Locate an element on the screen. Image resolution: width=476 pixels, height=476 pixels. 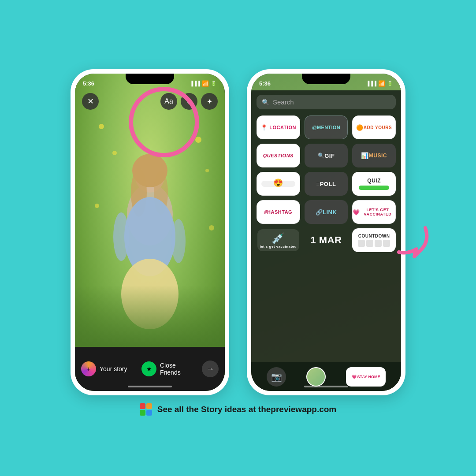
right-battery-icon: 🔋 is located at coordinates (390, 84).